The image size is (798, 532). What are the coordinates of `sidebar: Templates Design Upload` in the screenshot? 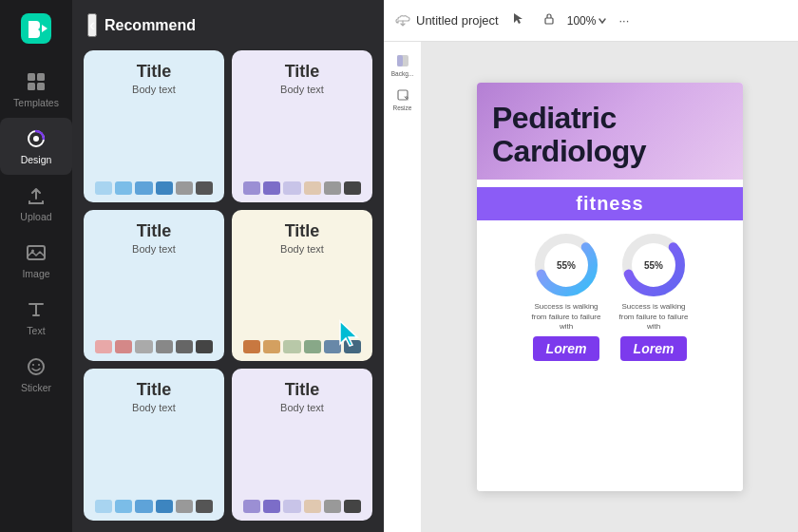 It's located at (36, 266).